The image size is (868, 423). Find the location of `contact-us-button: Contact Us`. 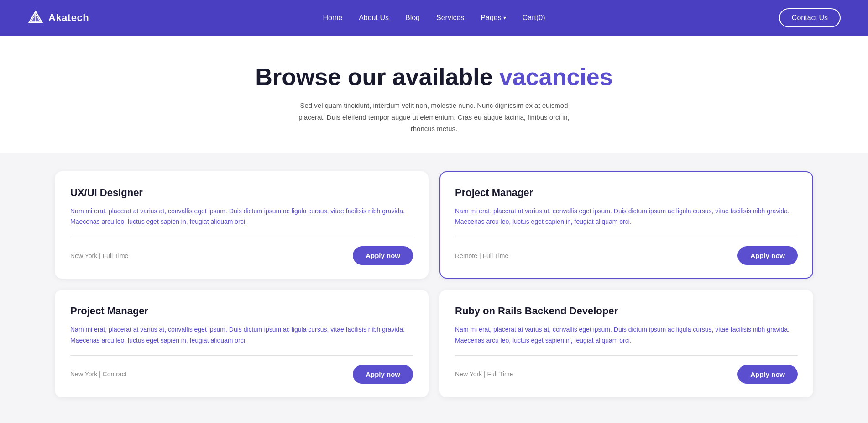

contact-us-button: Contact Us is located at coordinates (810, 18).